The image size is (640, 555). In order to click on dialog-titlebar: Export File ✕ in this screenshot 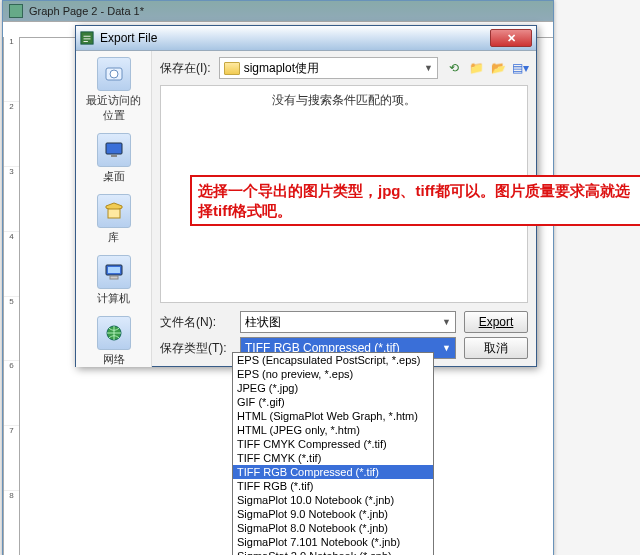, I will do `click(306, 38)`.